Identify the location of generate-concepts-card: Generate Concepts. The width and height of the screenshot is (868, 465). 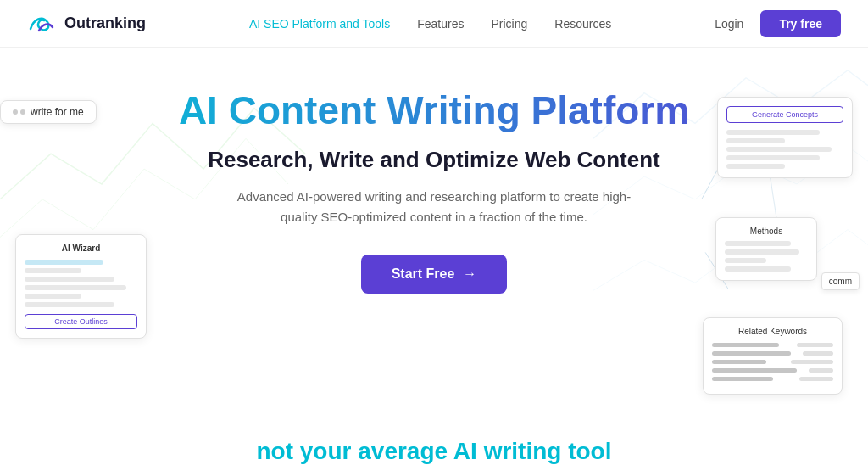
(785, 137).